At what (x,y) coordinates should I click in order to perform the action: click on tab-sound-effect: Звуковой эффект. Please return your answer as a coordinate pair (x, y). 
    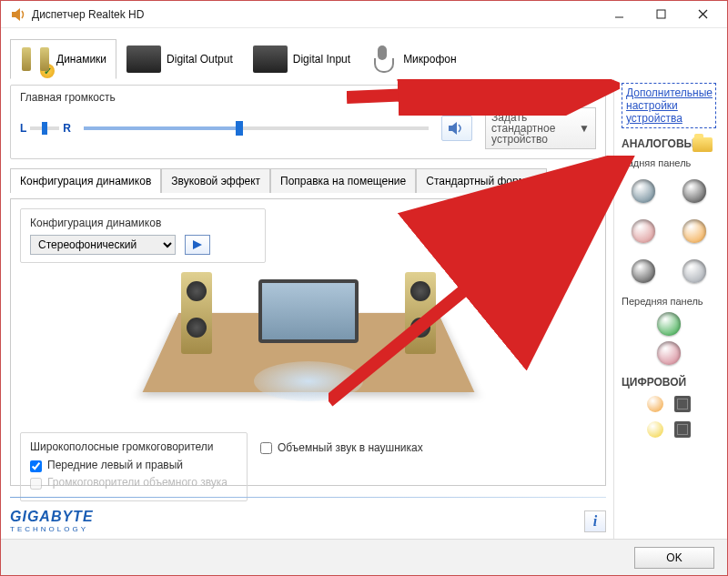
    Looking at the image, I should click on (216, 180).